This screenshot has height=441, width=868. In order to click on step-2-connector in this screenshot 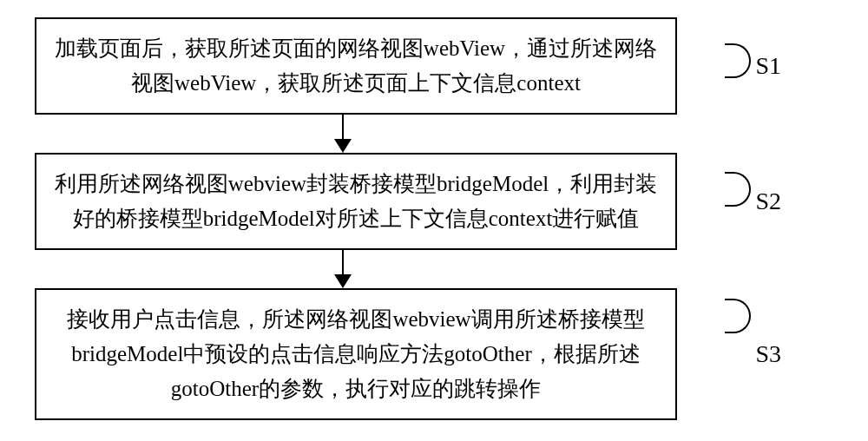, I will do `click(738, 189)`.